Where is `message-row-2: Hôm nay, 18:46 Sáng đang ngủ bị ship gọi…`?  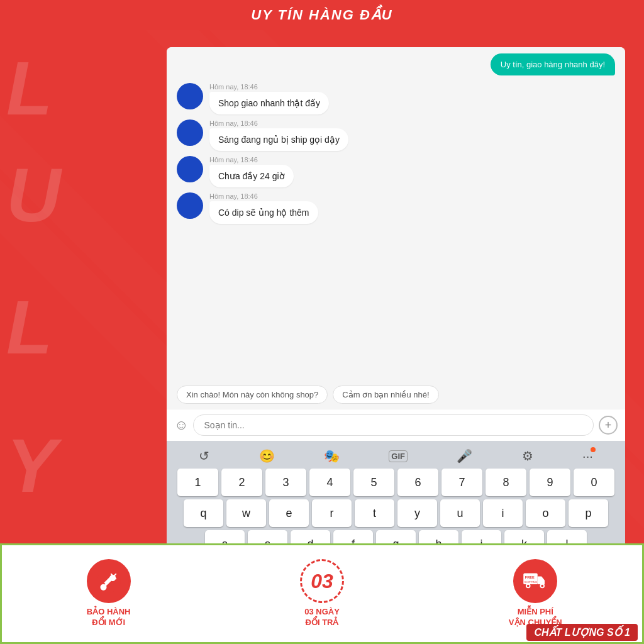
message-row-2: Hôm nay, 18:46 Sáng đang ngủ bị ship gọi… is located at coordinates (396, 135).